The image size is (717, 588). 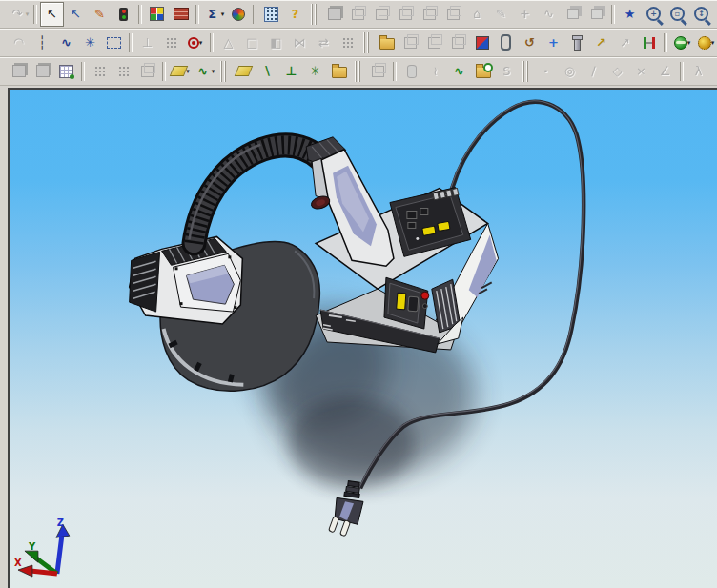 I want to click on measure-button: Σ▾, so click(x=214, y=14).